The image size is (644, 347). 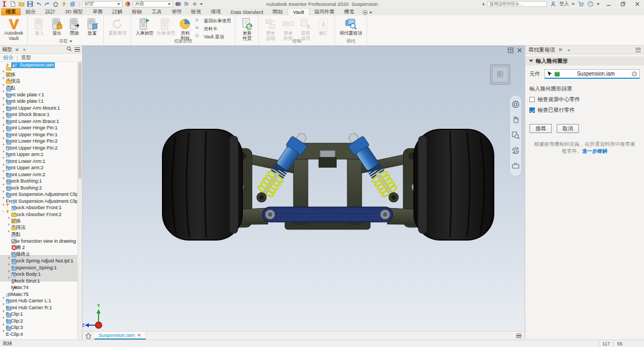 What do you see at coordinates (324, 12) in the screenshot?
I see `ribbon-tab-協同作業: 協同作業` at bounding box center [324, 12].